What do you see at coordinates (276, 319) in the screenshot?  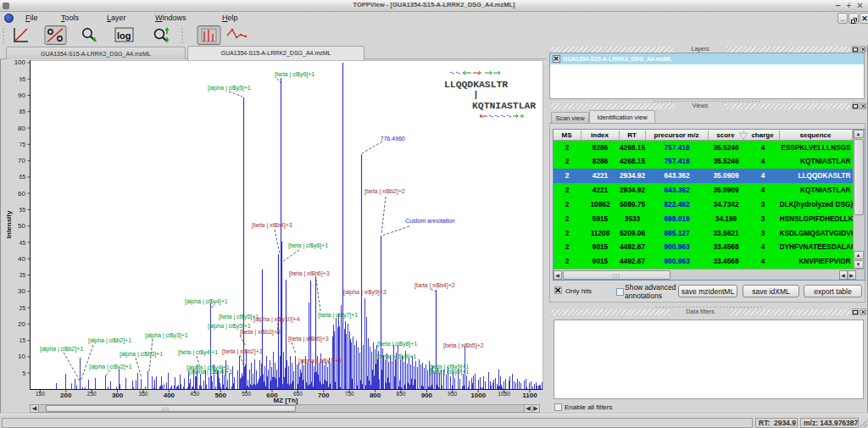 I see `svg-text: [alpha | xi$y10]+4` at bounding box center [276, 319].